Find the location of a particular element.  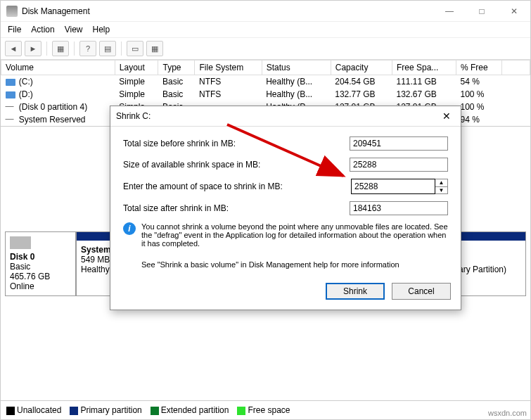

legend-primary: Primary partition is located at coordinates (105, 410).